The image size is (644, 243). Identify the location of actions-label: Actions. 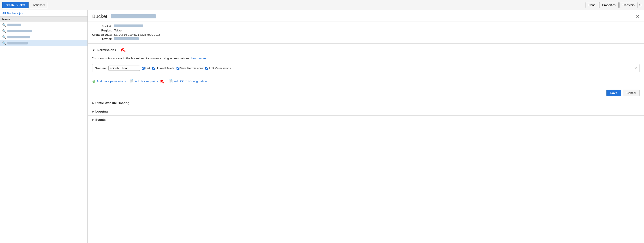
(38, 5).